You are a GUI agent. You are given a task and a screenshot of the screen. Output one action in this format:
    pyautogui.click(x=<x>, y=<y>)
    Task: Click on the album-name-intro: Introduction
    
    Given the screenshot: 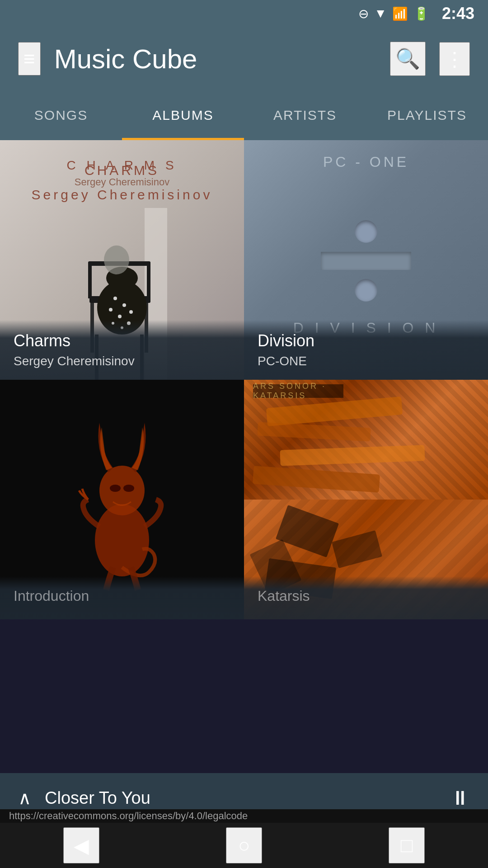 What is the action you would take?
    pyautogui.click(x=122, y=596)
    